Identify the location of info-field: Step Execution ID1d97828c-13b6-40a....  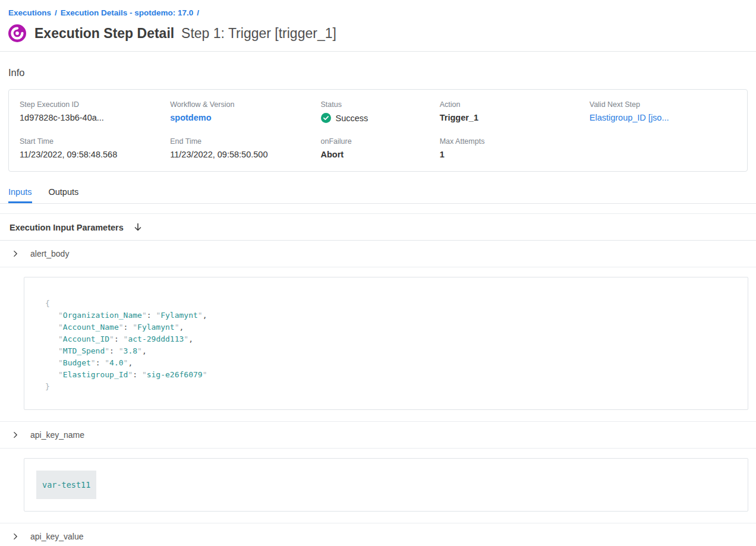
(95, 112).